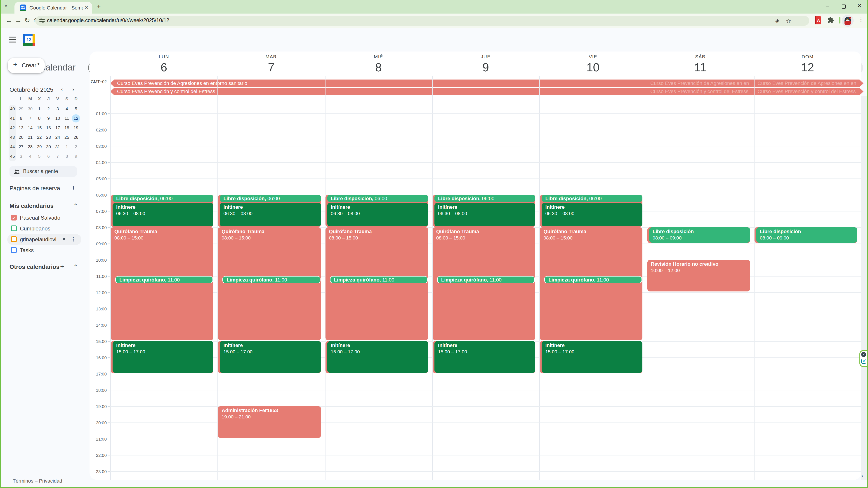  Describe the element at coordinates (67, 137) in the screenshot. I see `mini-cal-day: 25` at that location.